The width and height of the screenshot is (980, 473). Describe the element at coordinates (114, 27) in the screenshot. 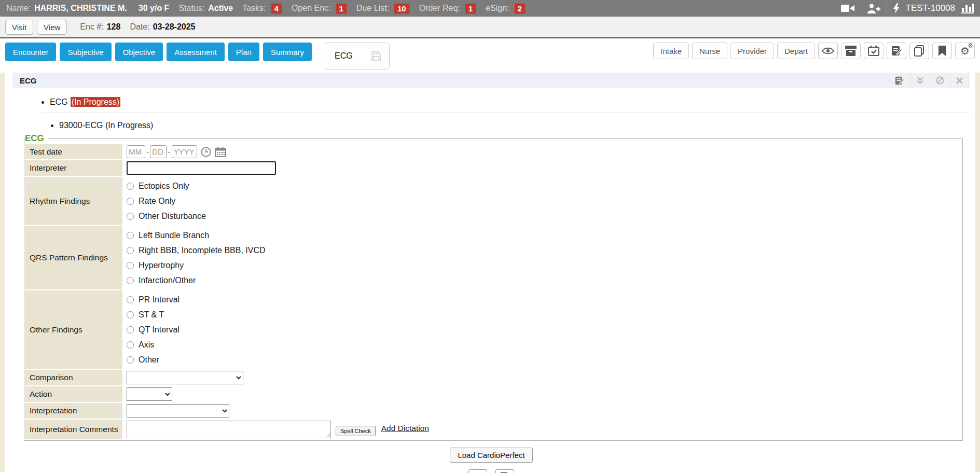

I see `enc-number-value: 128` at that location.